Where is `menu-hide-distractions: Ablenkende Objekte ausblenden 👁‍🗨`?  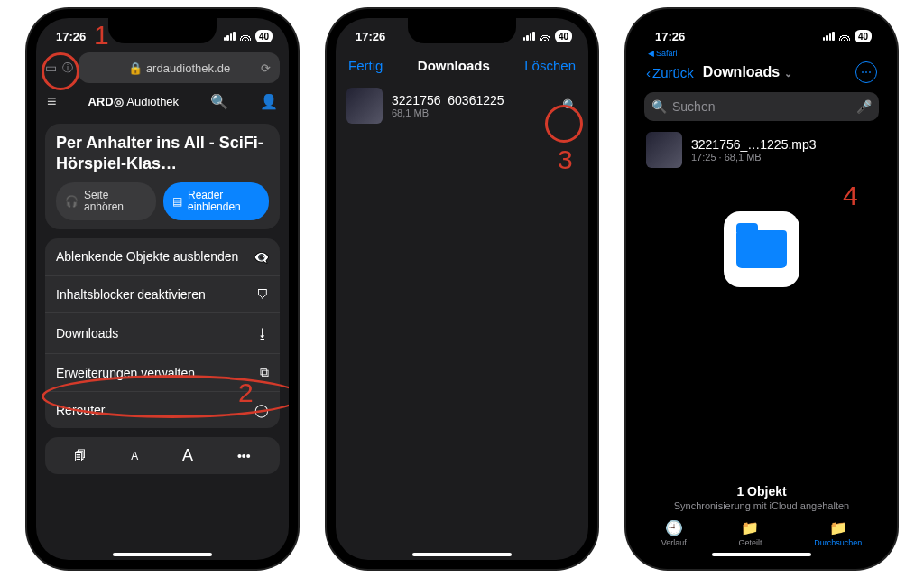
menu-hide-distractions: Ablenkende Objekte ausblenden 👁‍🗨 is located at coordinates (162, 257).